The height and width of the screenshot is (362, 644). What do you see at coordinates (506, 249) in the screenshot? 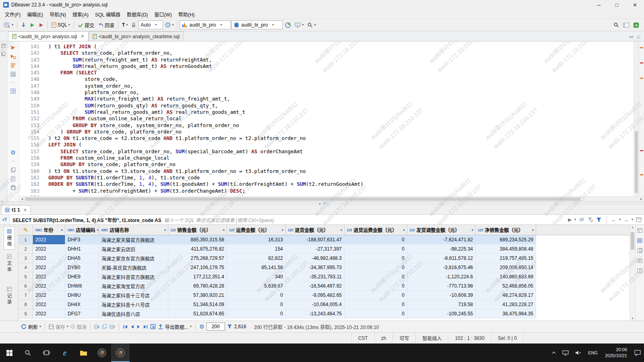
I see `grid-cell: 384,459,808.48` at bounding box center [506, 249].